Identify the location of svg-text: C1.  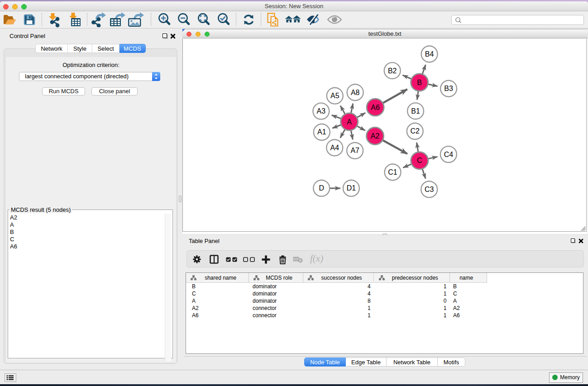
(393, 172).